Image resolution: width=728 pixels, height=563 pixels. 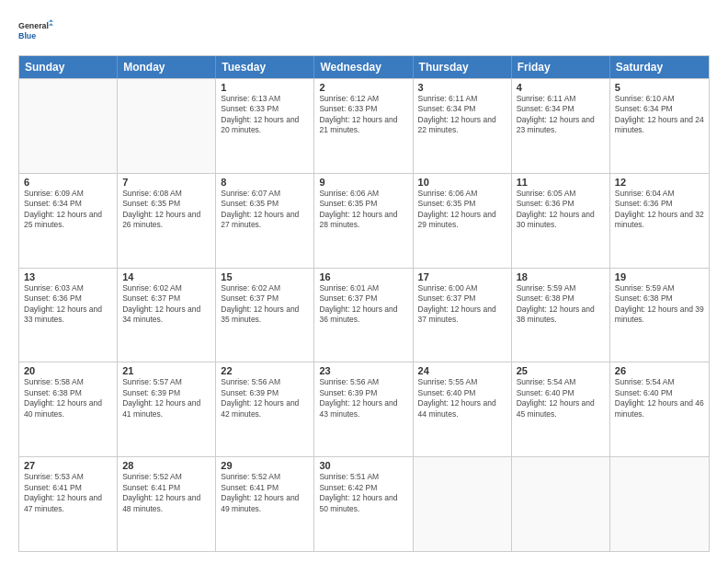 I want to click on day-number: 22, so click(x=265, y=371).